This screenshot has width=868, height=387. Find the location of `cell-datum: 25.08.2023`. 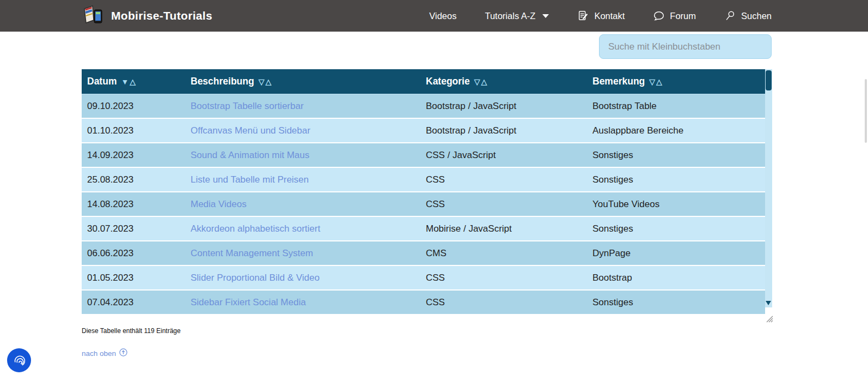

cell-datum: 25.08.2023 is located at coordinates (133, 180).